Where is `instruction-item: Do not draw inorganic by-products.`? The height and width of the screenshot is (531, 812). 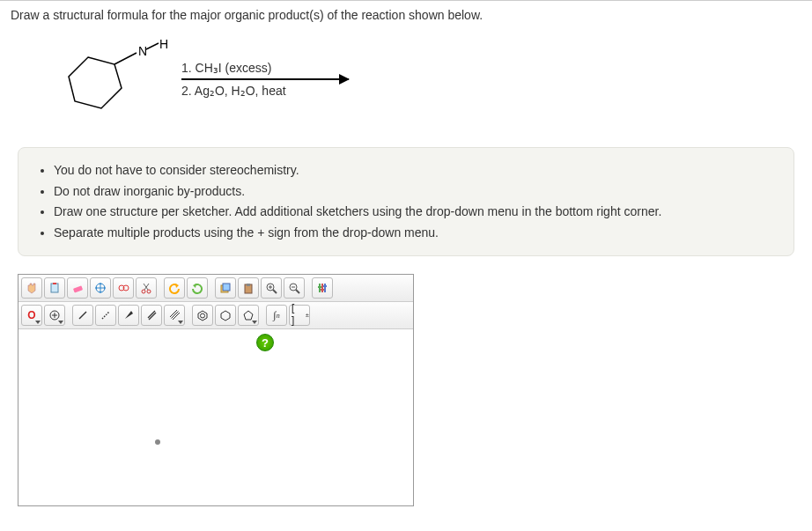 instruction-item: Do not draw inorganic by-products. is located at coordinates (416, 192).